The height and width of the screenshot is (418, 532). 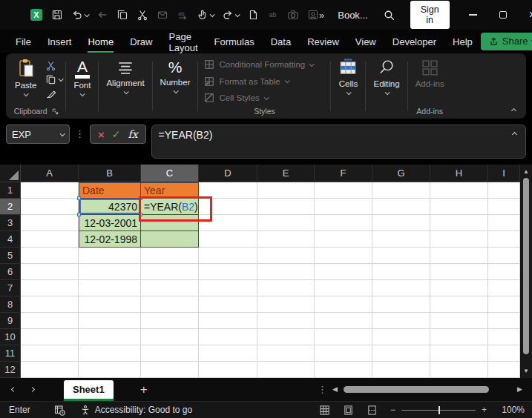 What do you see at coordinates (414, 42) in the screenshot?
I see `tab-developer: Developer` at bounding box center [414, 42].